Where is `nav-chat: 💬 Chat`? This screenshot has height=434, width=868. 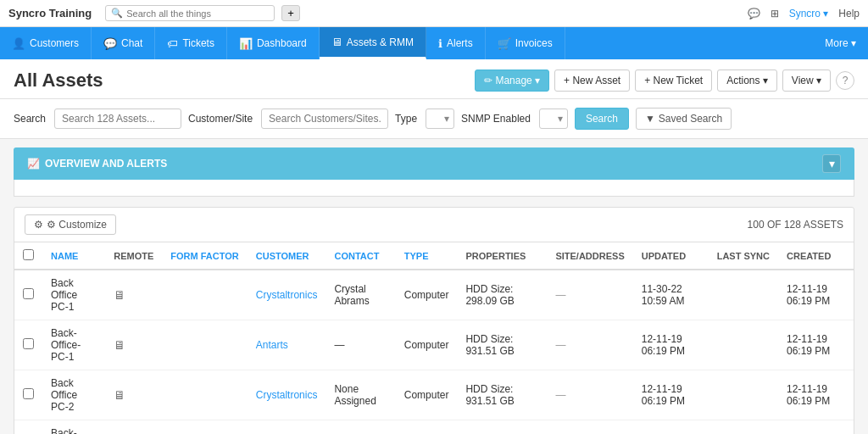
nav-chat: 💬 Chat is located at coordinates (124, 43).